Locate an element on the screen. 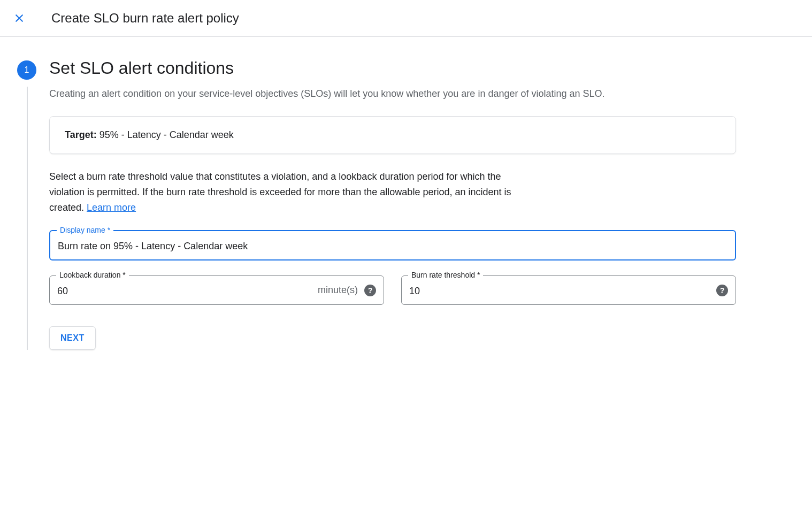 Image resolution: width=812 pixels, height=521 pixels. instruction-text: Select a burn rate threshold value that … is located at coordinates (290, 192).